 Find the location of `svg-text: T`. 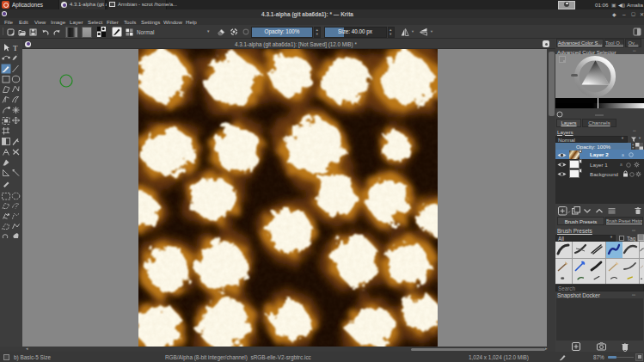

svg-text: T is located at coordinates (15, 48).